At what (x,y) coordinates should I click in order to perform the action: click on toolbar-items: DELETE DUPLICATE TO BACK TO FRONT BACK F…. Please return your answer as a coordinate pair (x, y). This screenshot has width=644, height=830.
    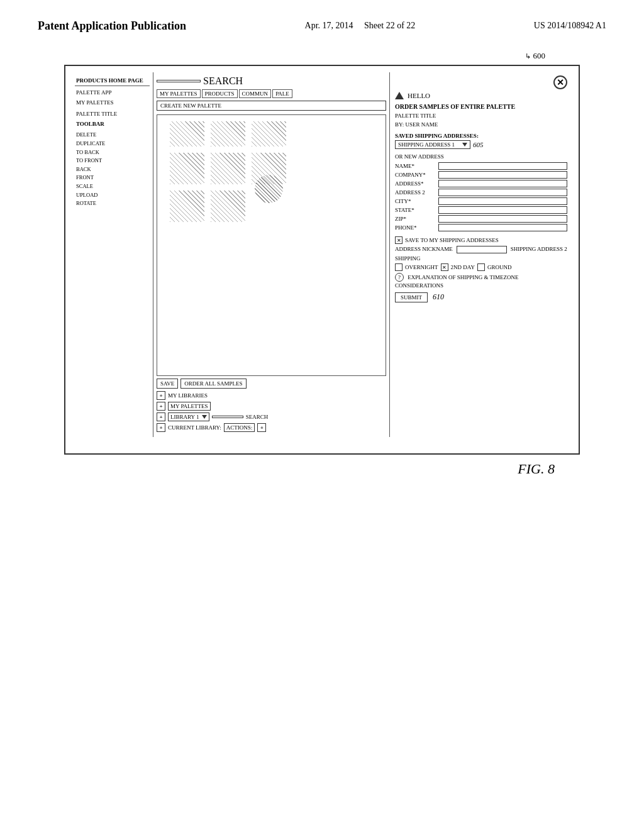
    Looking at the image, I should click on (112, 169).